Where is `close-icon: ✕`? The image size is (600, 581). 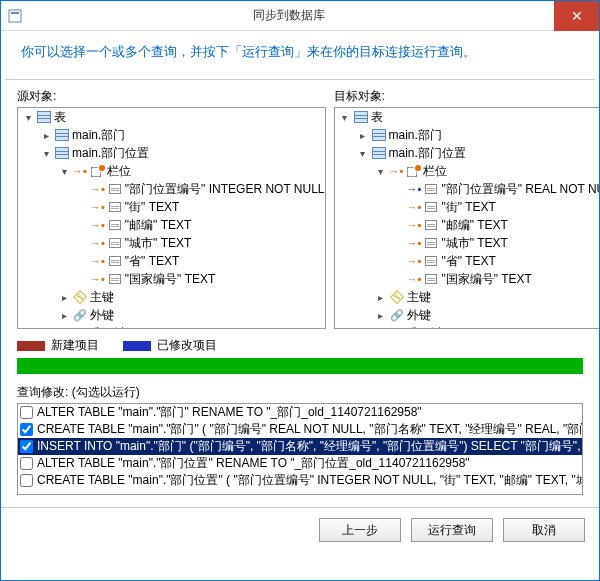 close-icon: ✕ is located at coordinates (577, 16).